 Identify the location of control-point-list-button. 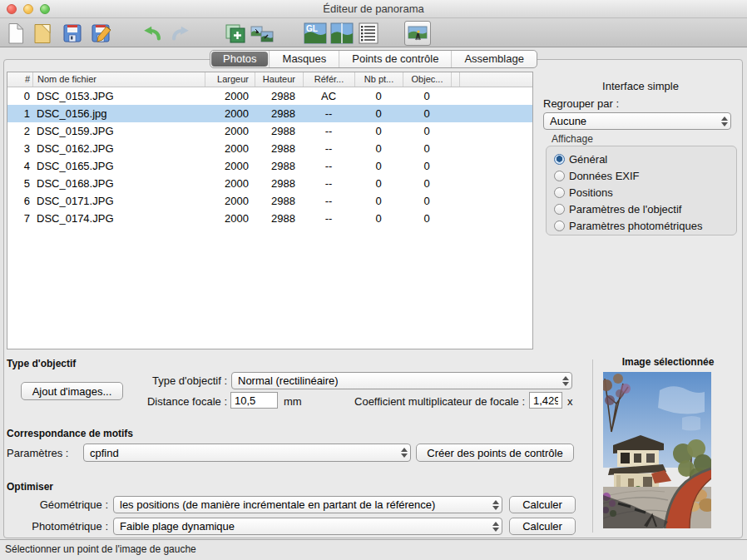
(369, 33).